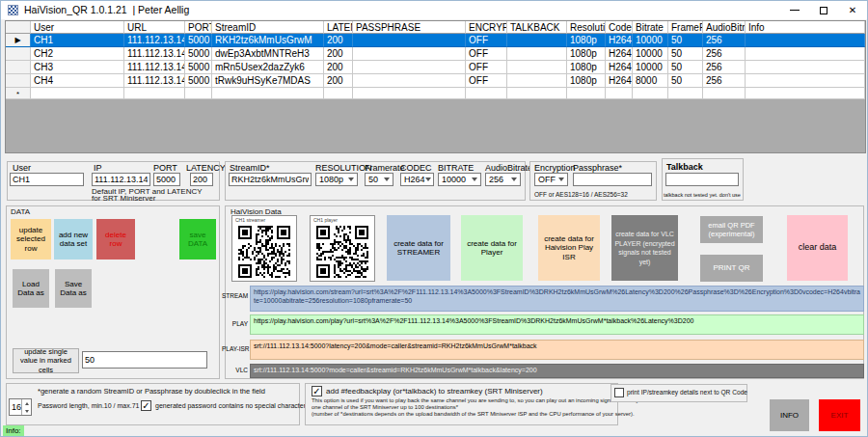  I want to click on spin-down-button, so click(27, 411).